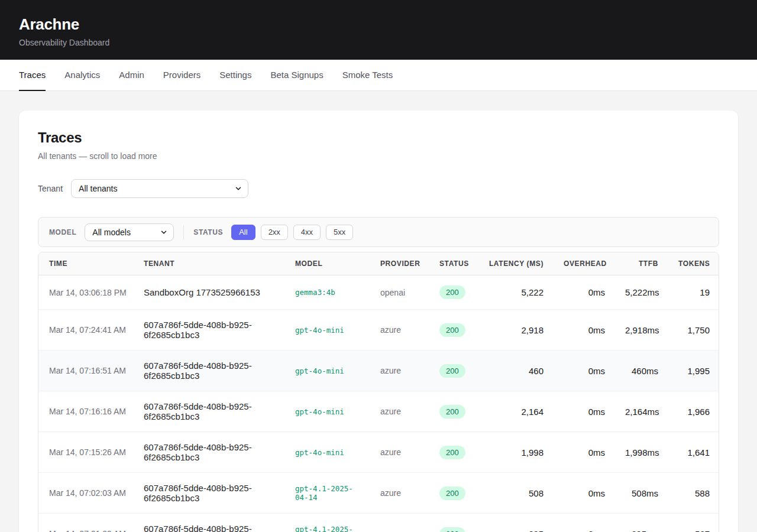 The height and width of the screenshot is (532, 757). Describe the element at coordinates (378, 523) in the screenshot. I see `table-row: Mar 14, 07:01:39 AM607a786f-5dde-408b-b9…` at that location.